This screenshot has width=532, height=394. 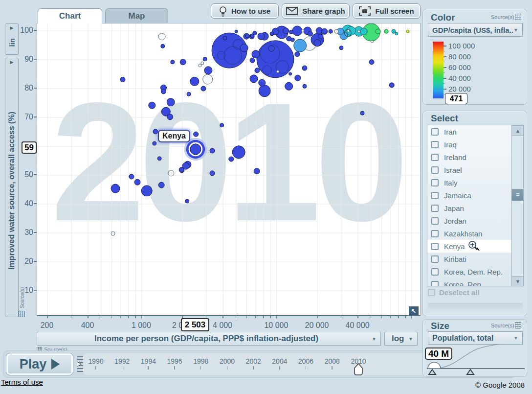 What do you see at coordinates (29, 148) in the screenshot?
I see `y-value-box: 59` at bounding box center [29, 148].